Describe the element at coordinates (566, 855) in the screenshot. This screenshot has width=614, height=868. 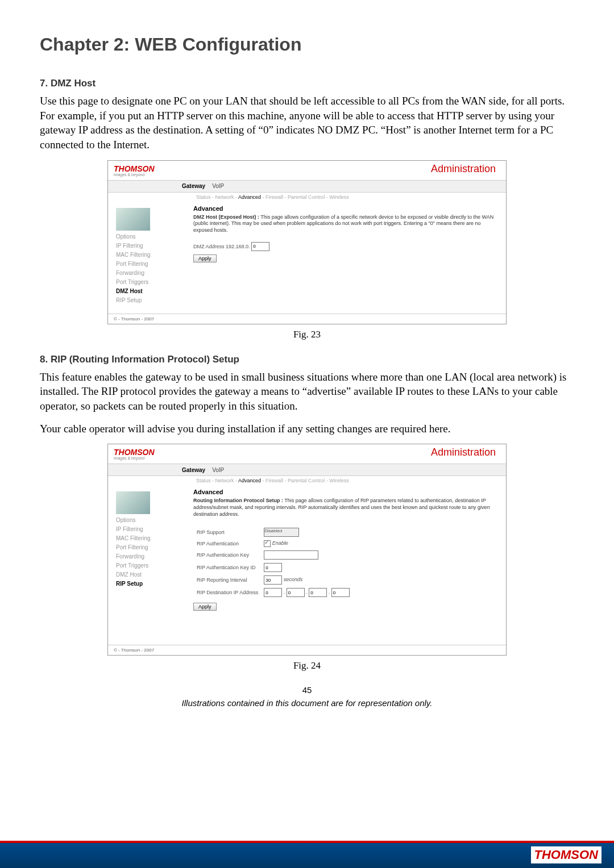
I see `footer-logo: THOMSON` at that location.